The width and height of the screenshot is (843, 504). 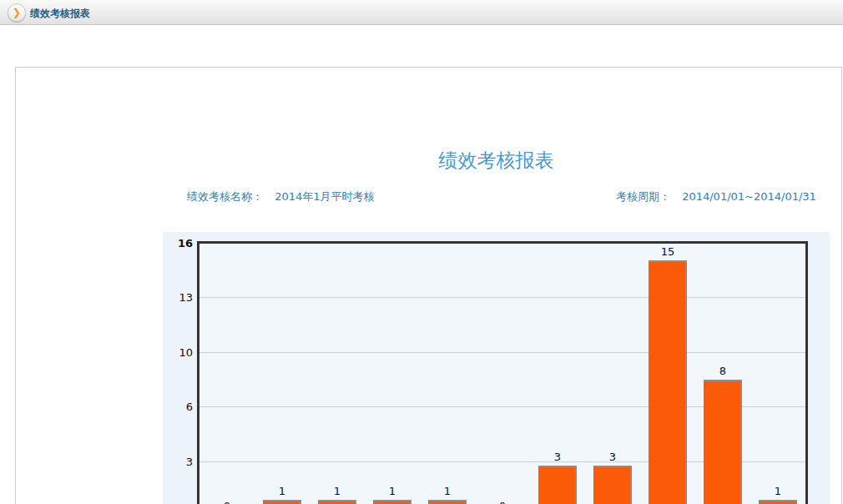 What do you see at coordinates (280, 197) in the screenshot?
I see `assessment-name-field: 绩效考核名称： 2014年1月平时考核` at bounding box center [280, 197].